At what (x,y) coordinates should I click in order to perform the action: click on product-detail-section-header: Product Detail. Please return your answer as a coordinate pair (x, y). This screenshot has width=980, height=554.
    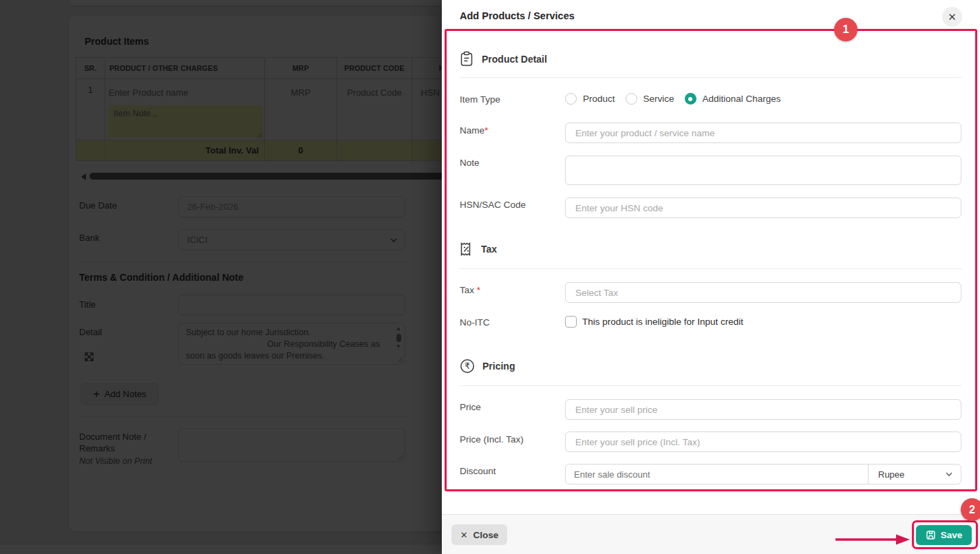
    Looking at the image, I should click on (504, 59).